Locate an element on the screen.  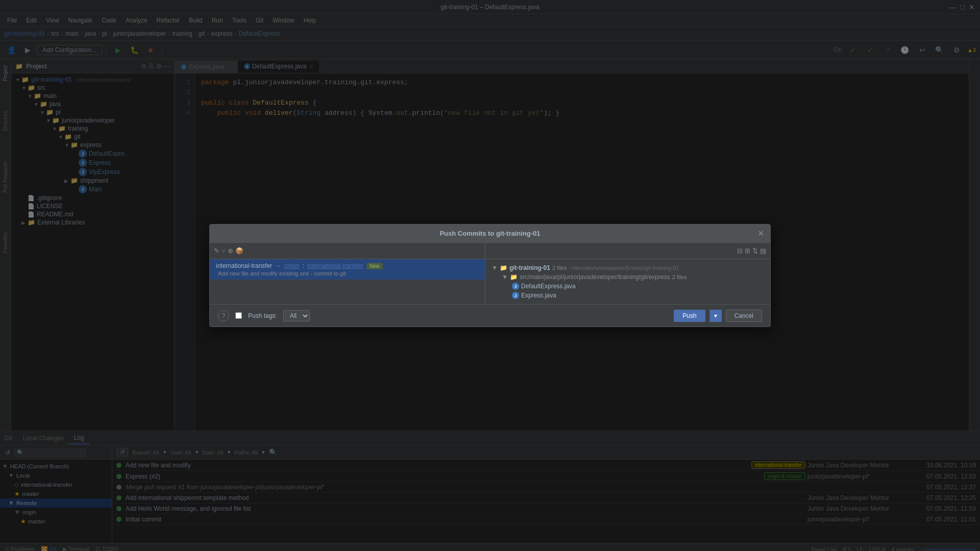
help-btn: ? is located at coordinates (224, 316).